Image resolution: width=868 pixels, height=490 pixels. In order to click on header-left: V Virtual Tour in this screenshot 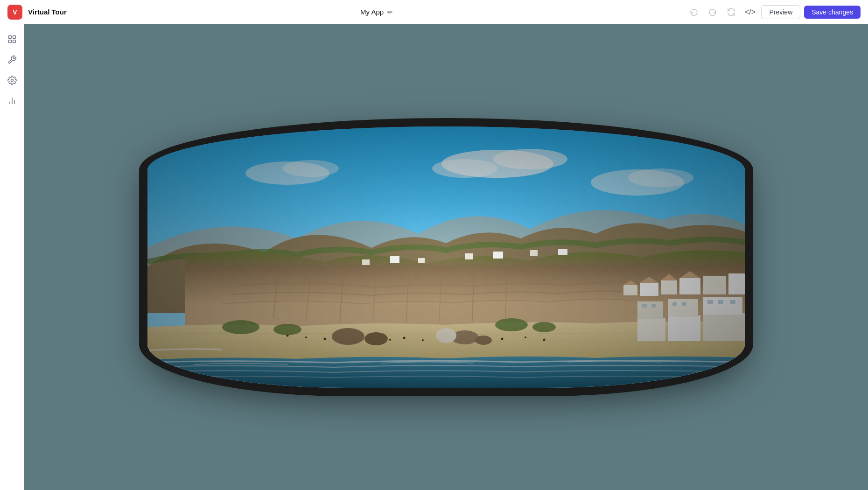, I will do `click(37, 12)`.